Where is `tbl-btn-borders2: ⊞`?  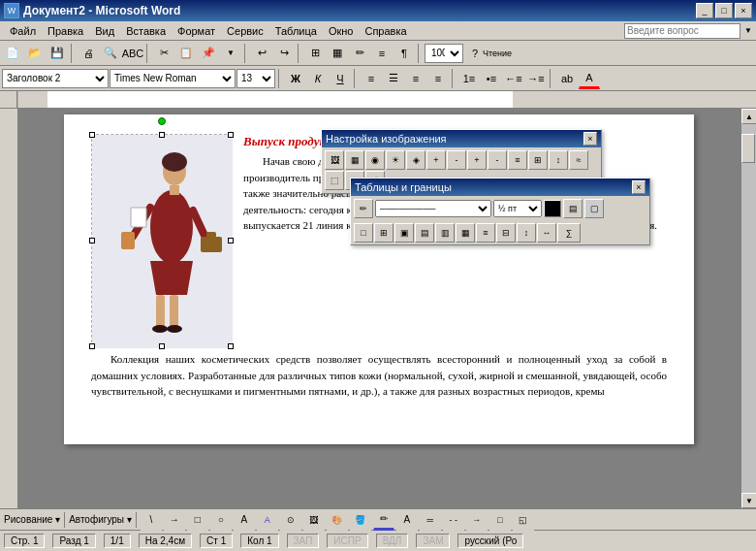 tbl-btn-borders2: ⊞ is located at coordinates (384, 233).